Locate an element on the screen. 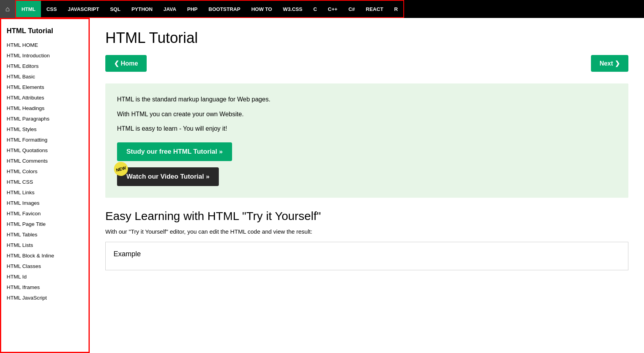 The width and height of the screenshot is (644, 353). prev-button: ❮ Home is located at coordinates (126, 63).